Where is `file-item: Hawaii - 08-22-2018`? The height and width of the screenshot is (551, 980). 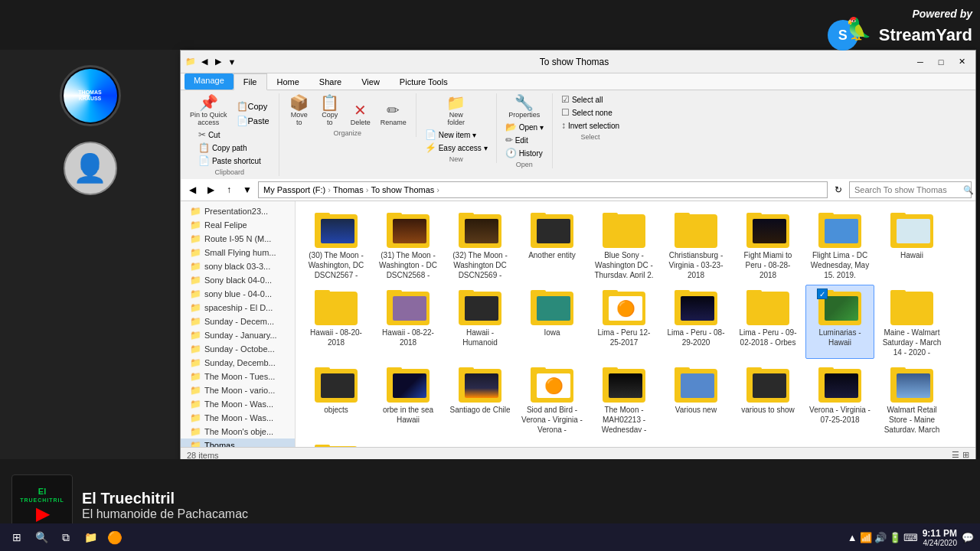 file-item: Hawaii - 08-22-2018 is located at coordinates (408, 321).